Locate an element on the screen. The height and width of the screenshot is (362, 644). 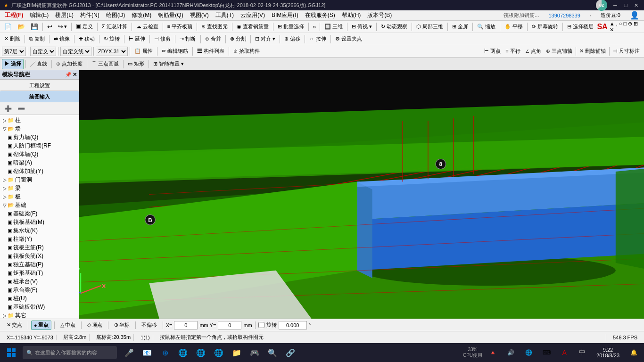
menu-item-bim: BIM应用(I) is located at coordinates (285, 15).